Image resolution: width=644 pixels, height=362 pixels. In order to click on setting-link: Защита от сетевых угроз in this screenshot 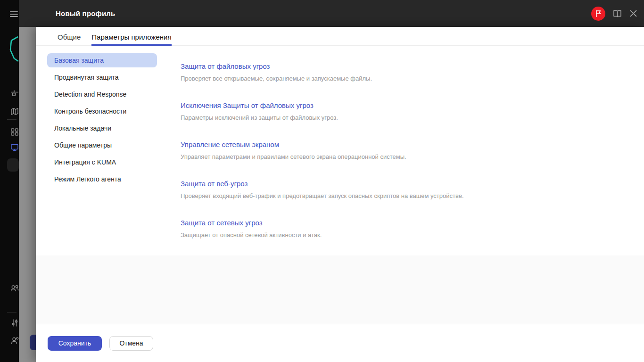, I will do `click(222, 223)`.